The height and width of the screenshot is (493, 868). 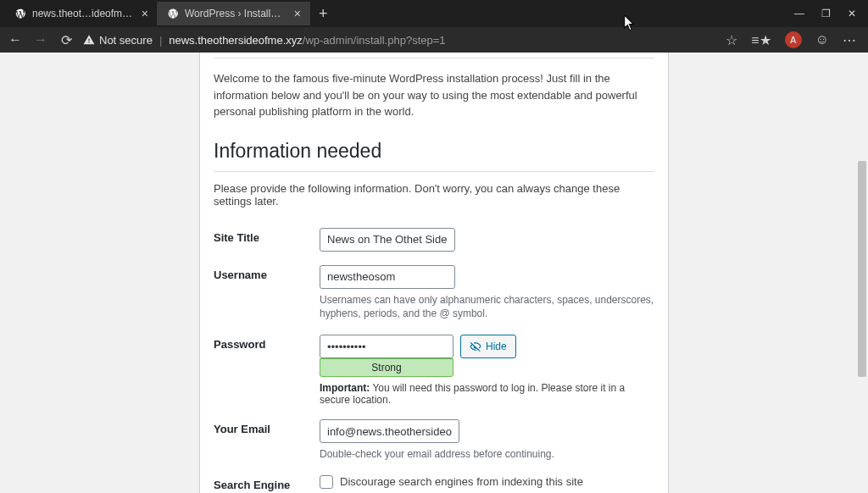 I want to click on password-strength: Strong, so click(x=387, y=368).